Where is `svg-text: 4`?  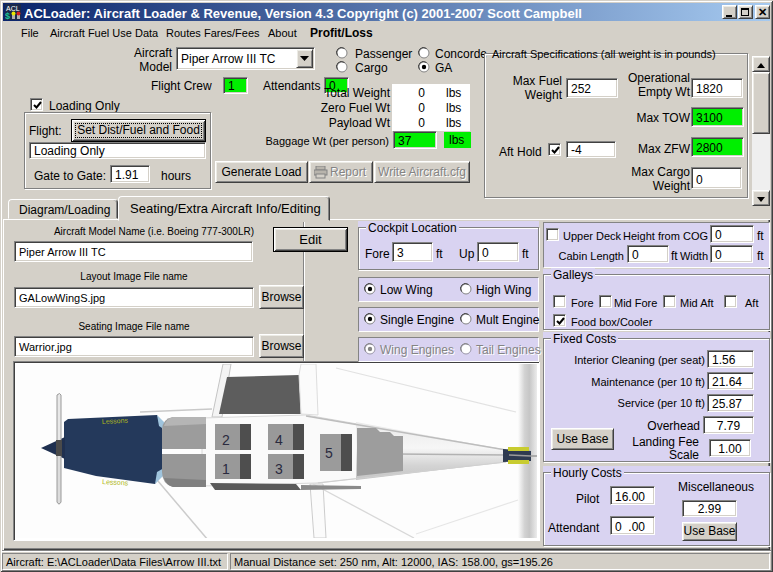 svg-text: 4 is located at coordinates (279, 440).